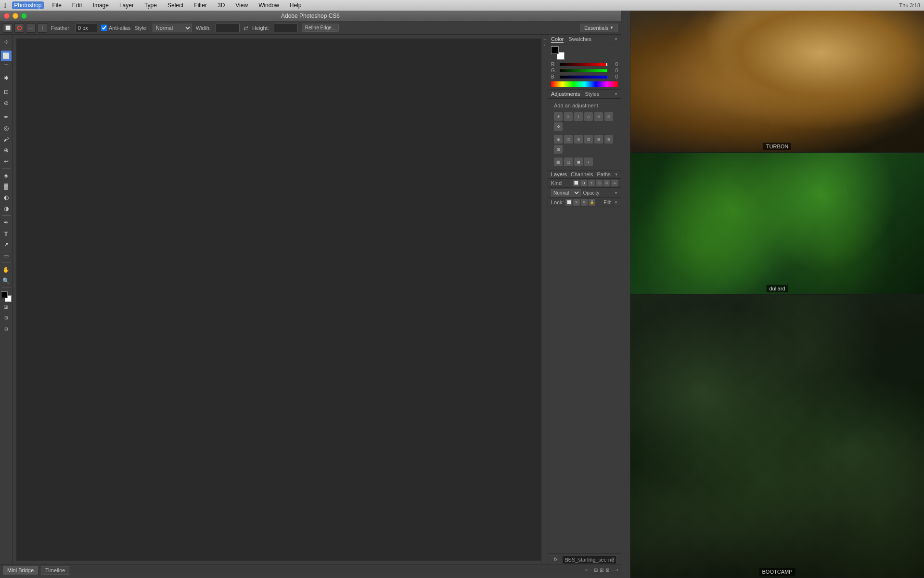 The height and width of the screenshot is (578, 924). Describe the element at coordinates (6, 78) in the screenshot. I see `quick-select-tool: ✱` at that location.